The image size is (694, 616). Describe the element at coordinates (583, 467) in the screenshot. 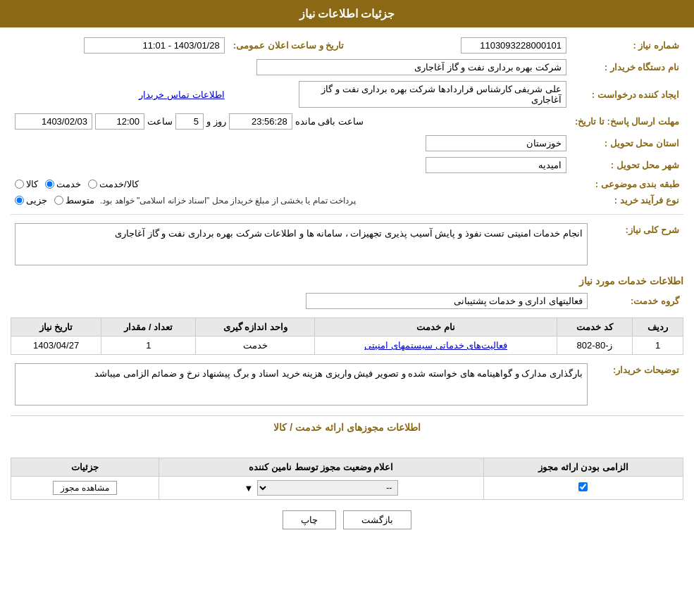

I see `col-required: الزامی بودن ارائه مجوز` at that location.